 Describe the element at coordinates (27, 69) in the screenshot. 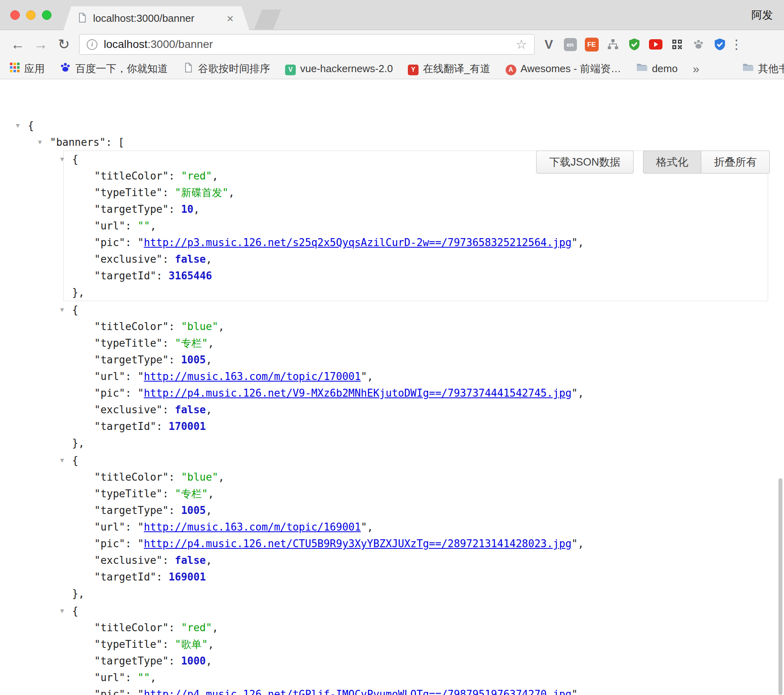

I see `bookmark-item: 应用` at that location.